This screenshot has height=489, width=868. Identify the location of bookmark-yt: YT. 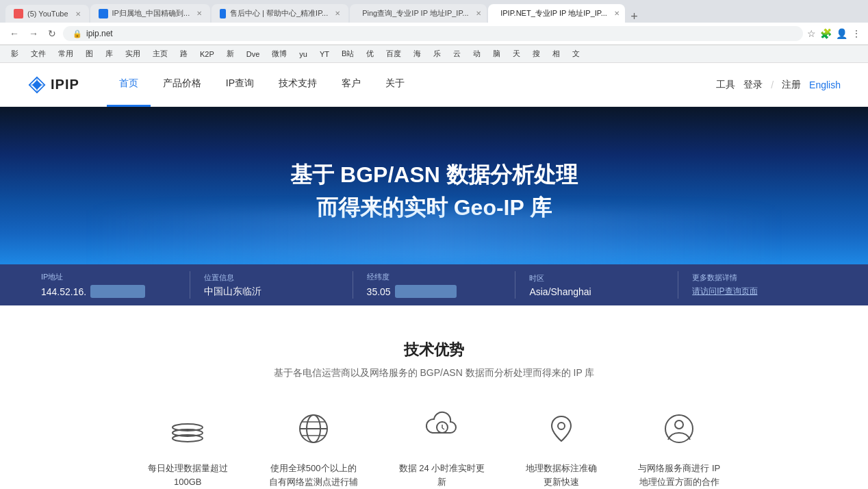
(324, 54).